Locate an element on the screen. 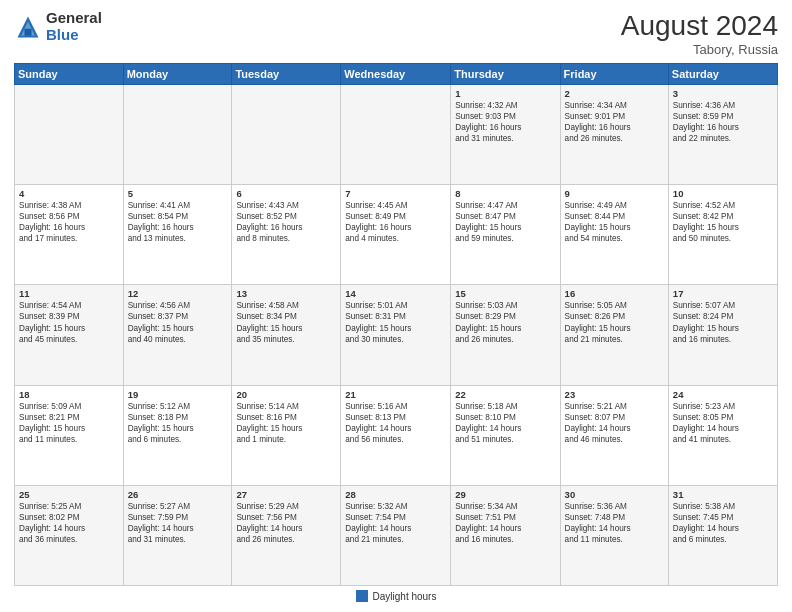 The height and width of the screenshot is (612, 792). col-friday: Friday is located at coordinates (614, 74).